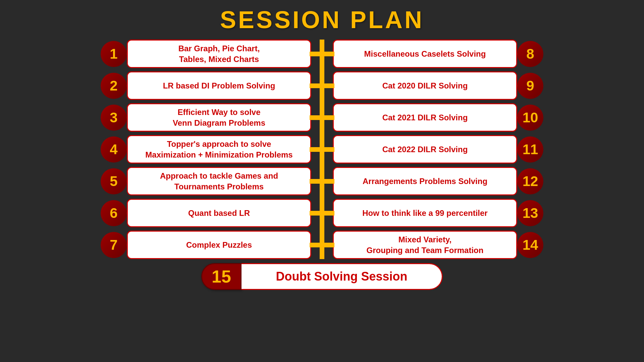 The height and width of the screenshot is (362, 644). What do you see at coordinates (168, 181) in the screenshot?
I see `session-item-5: Approach to tackle Games andTournaments …` at bounding box center [168, 181].